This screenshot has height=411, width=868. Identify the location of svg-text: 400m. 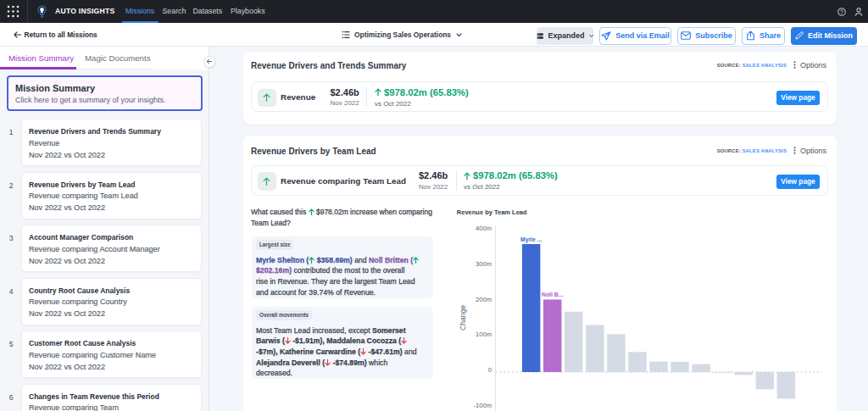
(483, 229).